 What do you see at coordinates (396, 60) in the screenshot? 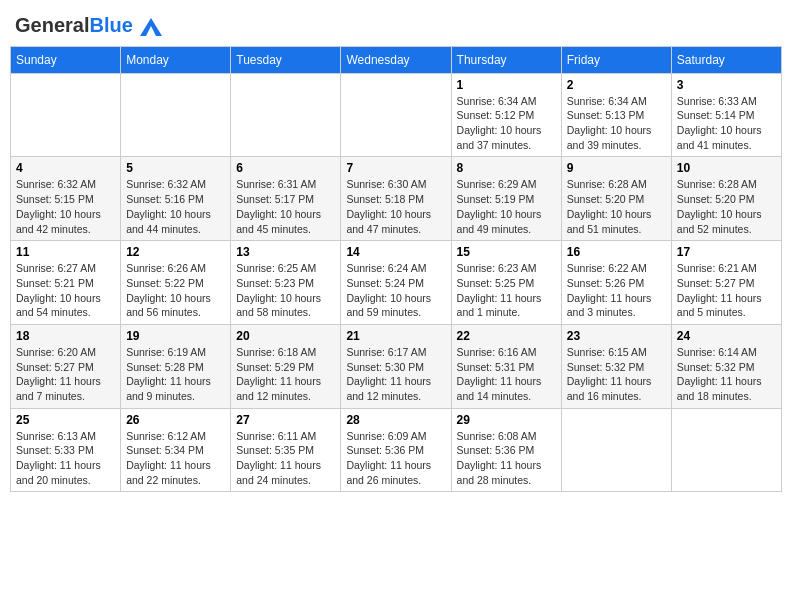
I see `day-header-wednesday: Wednesday` at bounding box center [396, 60].